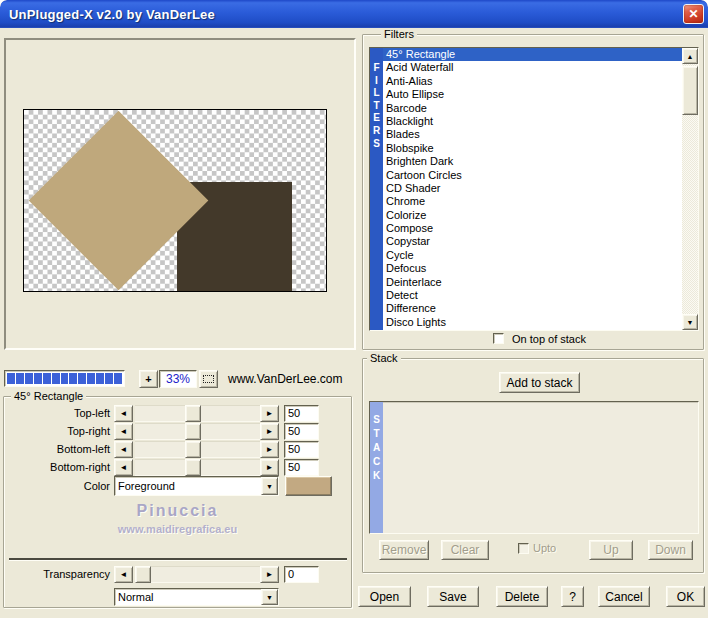 This screenshot has width=708, height=618. What do you see at coordinates (57, 574) in the screenshot?
I see `slider-label: Transparency` at bounding box center [57, 574].